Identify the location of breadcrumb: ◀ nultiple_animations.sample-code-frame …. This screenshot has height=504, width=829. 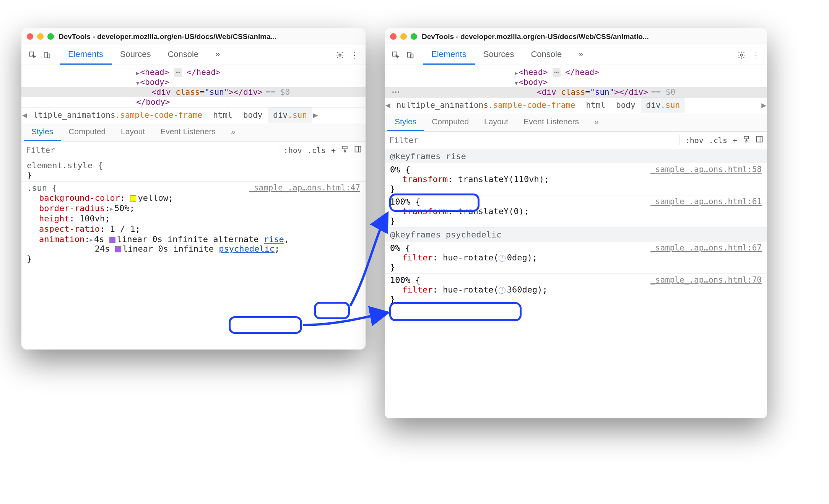
(576, 105).